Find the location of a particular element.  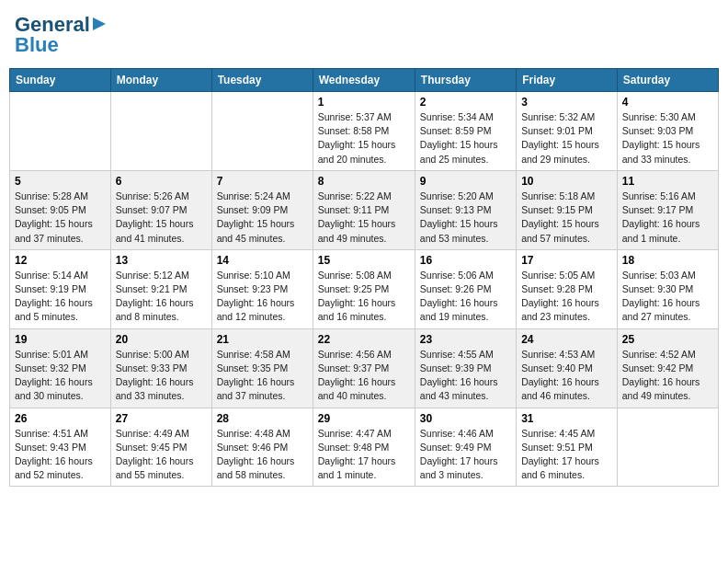

calendar-cell: 14Sunrise: 5:10 AM Sunset: 9:23 PM Dayli… is located at coordinates (262, 289).